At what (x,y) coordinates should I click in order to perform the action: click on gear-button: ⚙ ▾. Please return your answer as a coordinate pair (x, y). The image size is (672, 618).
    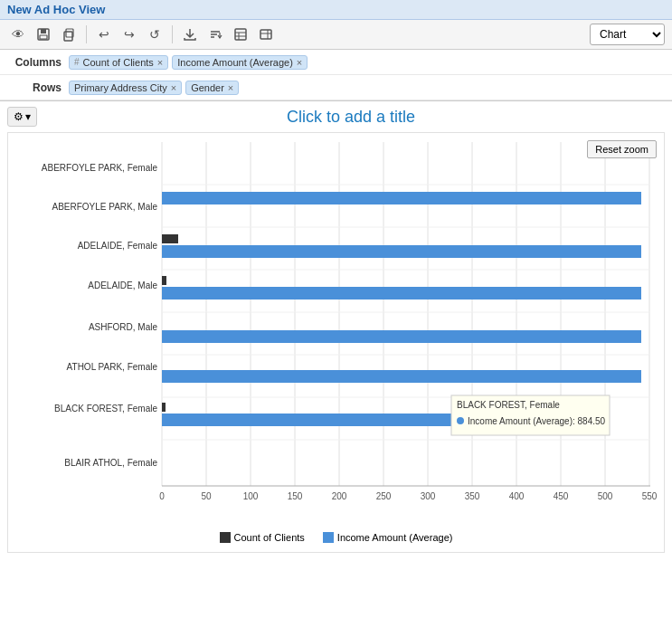
    Looking at the image, I should click on (22, 117).